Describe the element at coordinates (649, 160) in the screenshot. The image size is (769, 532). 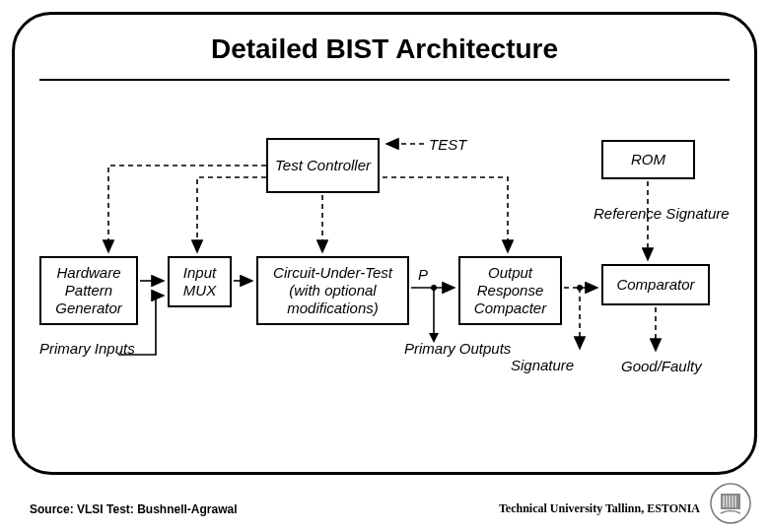
I see `block-rom: ROM` at that location.